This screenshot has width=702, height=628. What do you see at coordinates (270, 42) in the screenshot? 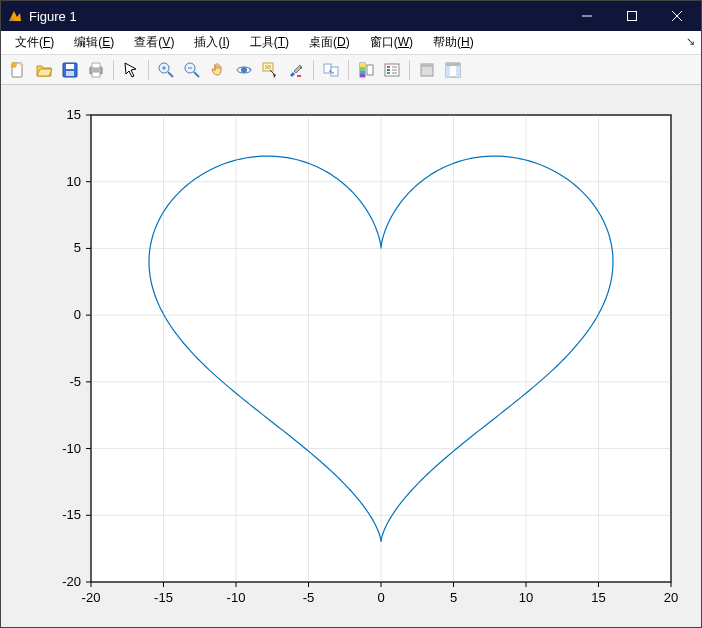
I see `menu-tools: 工具(T)` at bounding box center [270, 42].